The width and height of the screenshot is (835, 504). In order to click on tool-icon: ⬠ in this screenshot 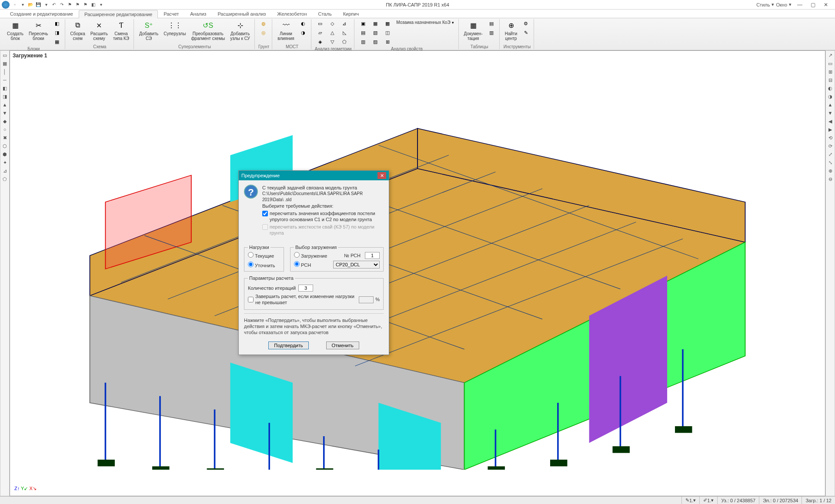, I will do `click(5, 179)`.